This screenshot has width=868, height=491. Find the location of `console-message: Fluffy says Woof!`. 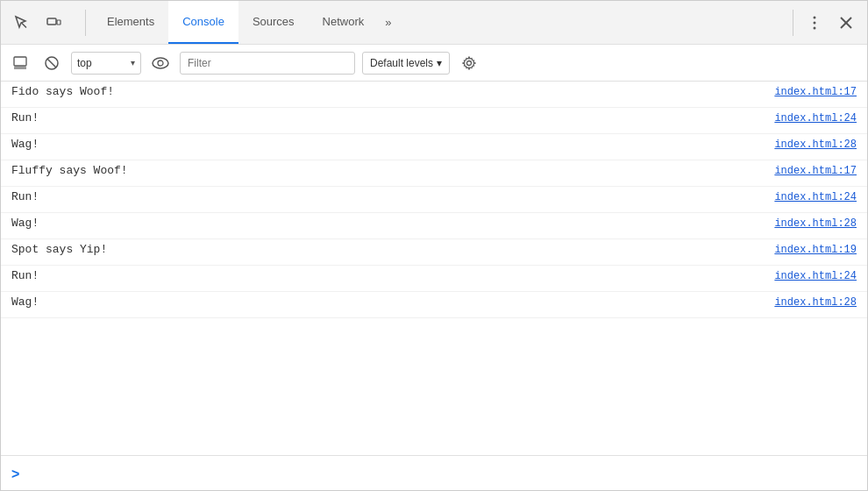

console-message: Fluffy says Woof! is located at coordinates (70, 170).